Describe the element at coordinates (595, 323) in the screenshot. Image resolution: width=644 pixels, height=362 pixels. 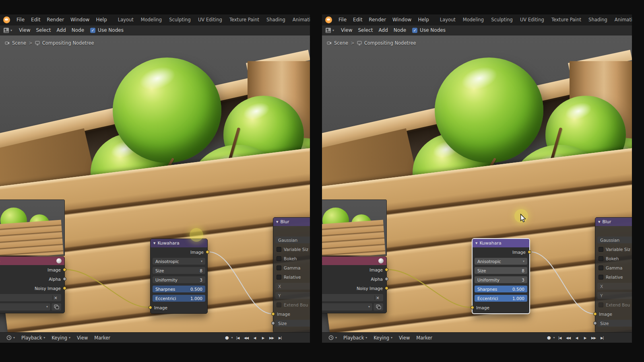
I see `size-input-socket` at that location.